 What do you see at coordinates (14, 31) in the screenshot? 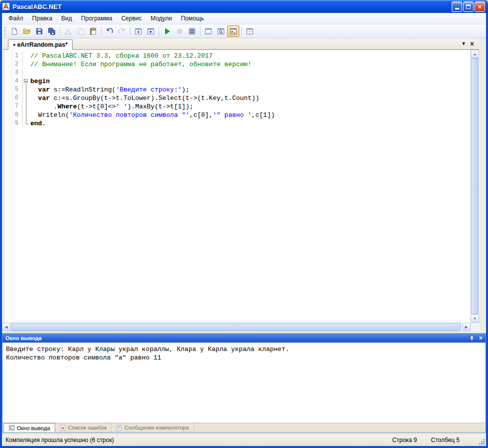
I see `new-file-button` at bounding box center [14, 31].